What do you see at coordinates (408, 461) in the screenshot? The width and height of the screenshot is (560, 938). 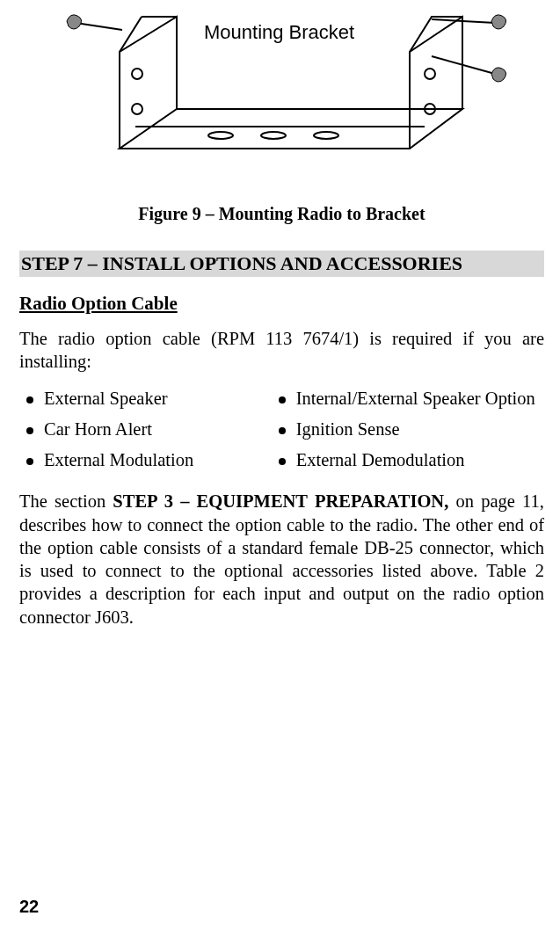 I see `list-item: External Demodulation` at bounding box center [408, 461].